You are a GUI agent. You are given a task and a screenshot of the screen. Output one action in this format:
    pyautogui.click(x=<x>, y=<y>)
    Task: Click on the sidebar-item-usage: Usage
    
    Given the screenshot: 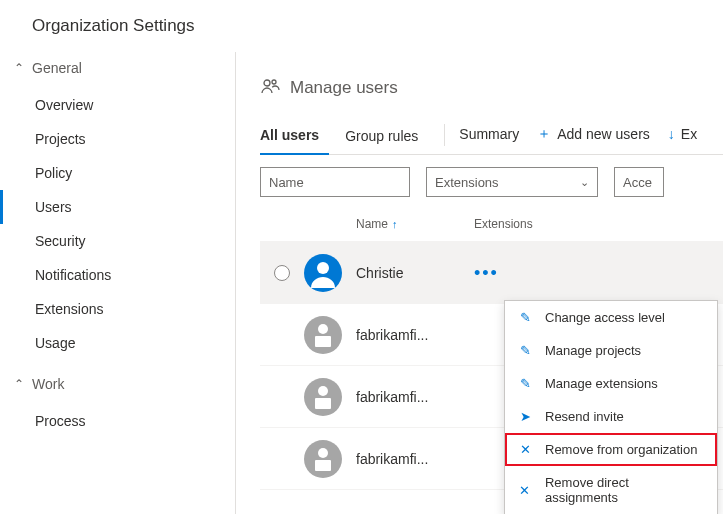 What is the action you would take?
    pyautogui.click(x=118, y=343)
    